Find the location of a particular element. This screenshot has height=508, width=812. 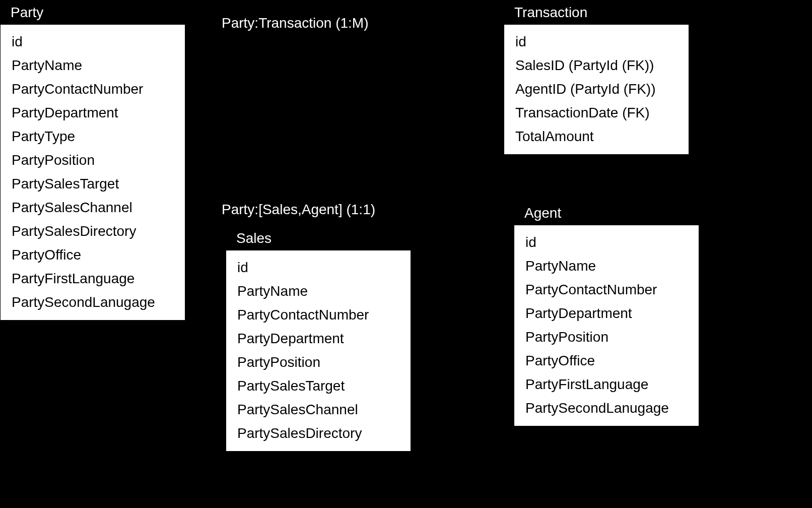

relationship-label-party-transaction: Party:Transaction (1:M) is located at coordinates (295, 23).